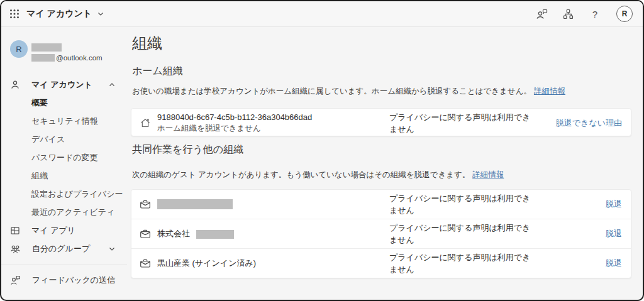  Describe the element at coordinates (187, 150) in the screenshot. I see `other-orgs-heading: 共同作業を行う他の組織` at that location.